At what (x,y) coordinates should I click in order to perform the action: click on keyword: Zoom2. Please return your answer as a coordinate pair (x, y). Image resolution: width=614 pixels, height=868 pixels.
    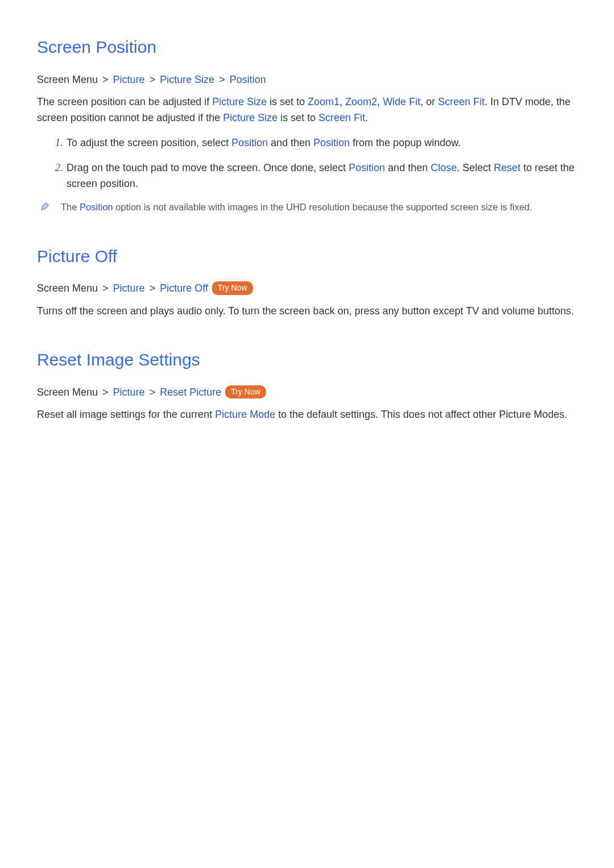
    Looking at the image, I should click on (361, 102).